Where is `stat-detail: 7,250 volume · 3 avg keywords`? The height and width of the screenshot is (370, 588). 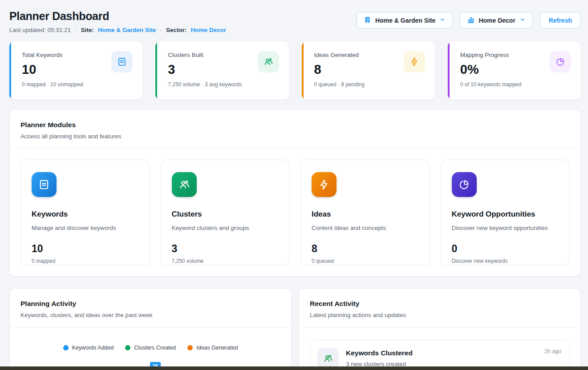 stat-detail: 7,250 volume · 3 avg keywords is located at coordinates (223, 84).